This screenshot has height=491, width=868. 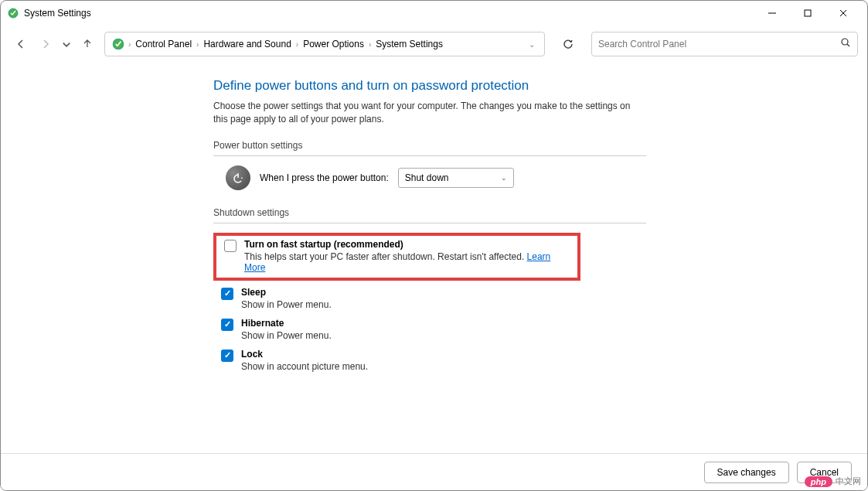 I want to click on lock-checkbox, so click(x=227, y=356).